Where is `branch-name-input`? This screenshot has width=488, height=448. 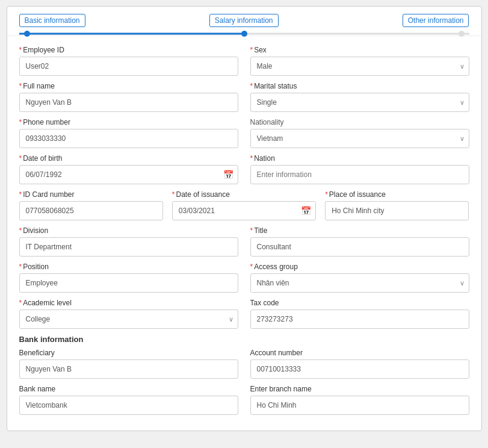
branch-name-input is located at coordinates (360, 405).